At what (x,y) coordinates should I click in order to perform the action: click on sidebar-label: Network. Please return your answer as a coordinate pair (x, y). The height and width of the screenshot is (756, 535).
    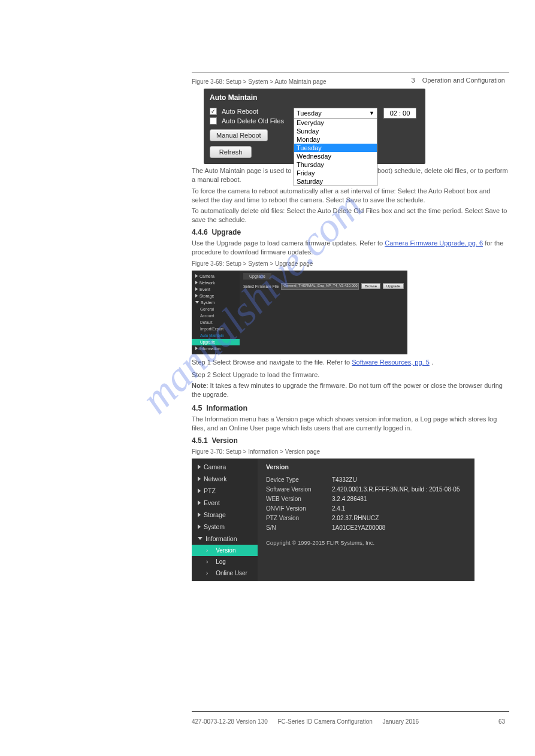
    Looking at the image, I should click on (216, 479).